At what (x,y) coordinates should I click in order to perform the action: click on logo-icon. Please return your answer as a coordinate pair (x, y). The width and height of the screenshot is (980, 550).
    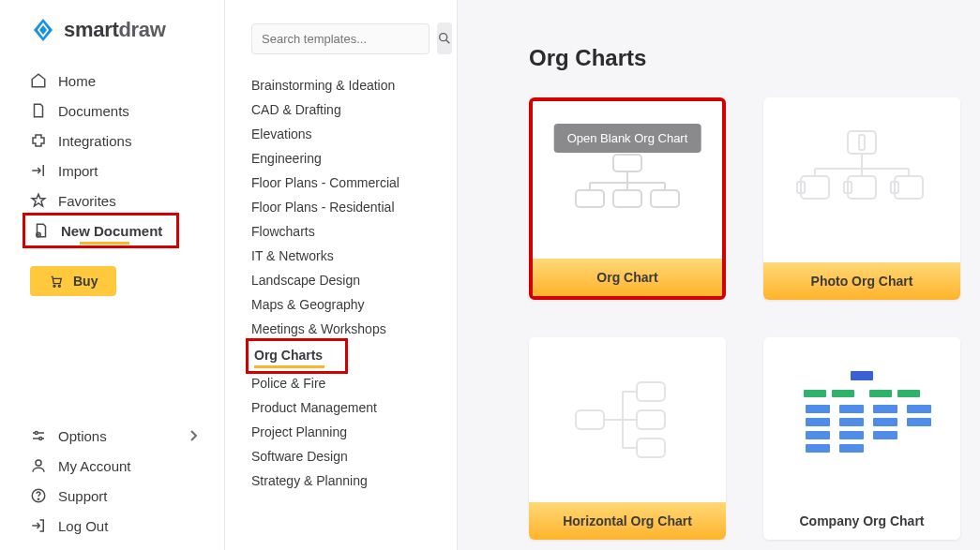
    Looking at the image, I should click on (43, 30).